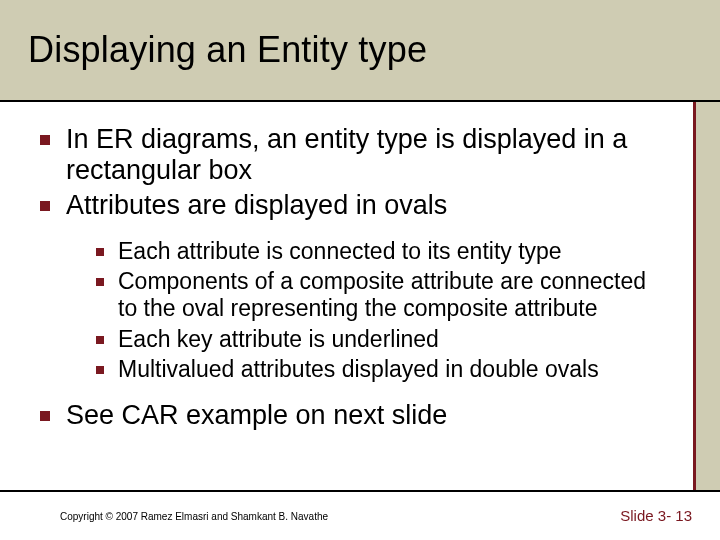  Describe the element at coordinates (360, 491) in the screenshot. I see `footer-line` at that location.